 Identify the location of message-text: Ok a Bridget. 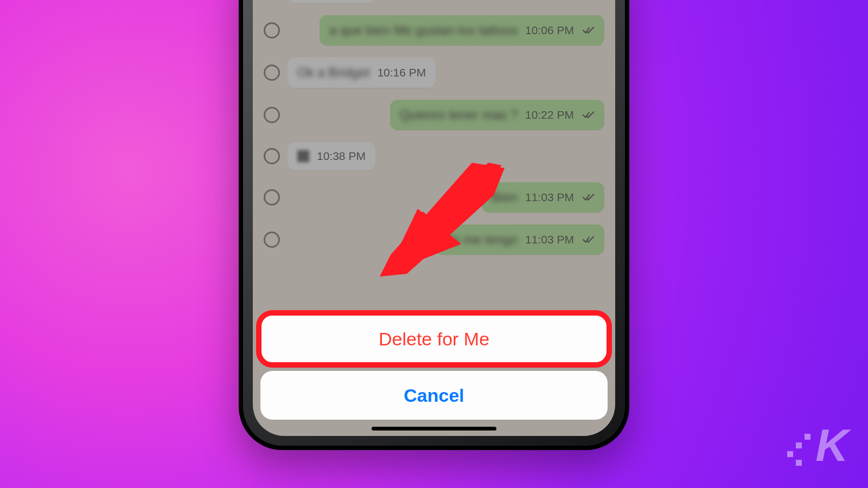
(333, 73).